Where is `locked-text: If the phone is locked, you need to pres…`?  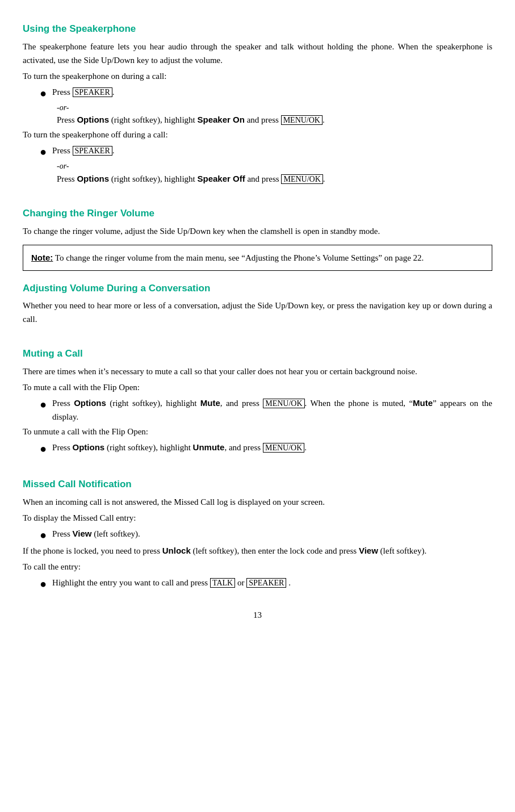
locked-text: If the phone is locked, you need to pres… is located at coordinates (258, 551).